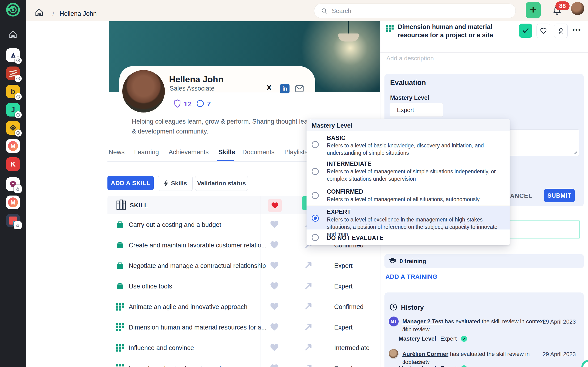  What do you see at coordinates (242, 266) in the screenshot?
I see `table-row: Negotiate and manage a contractual relat…` at bounding box center [242, 266].